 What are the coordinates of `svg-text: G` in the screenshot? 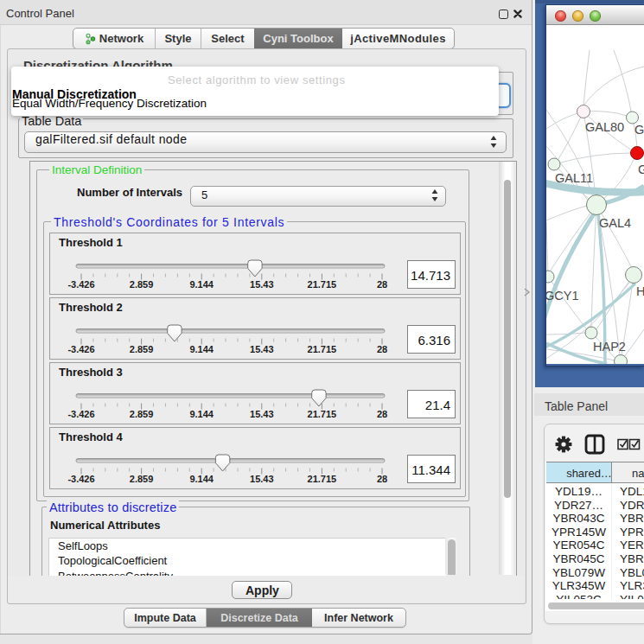 It's located at (641, 169).